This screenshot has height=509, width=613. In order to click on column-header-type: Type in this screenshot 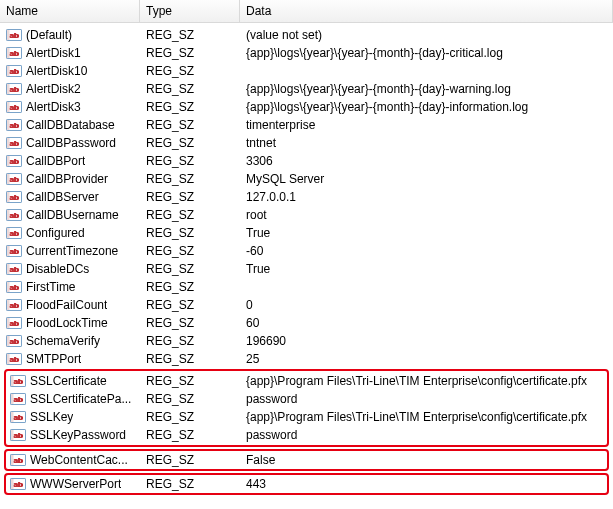, I will do `click(190, 11)`.